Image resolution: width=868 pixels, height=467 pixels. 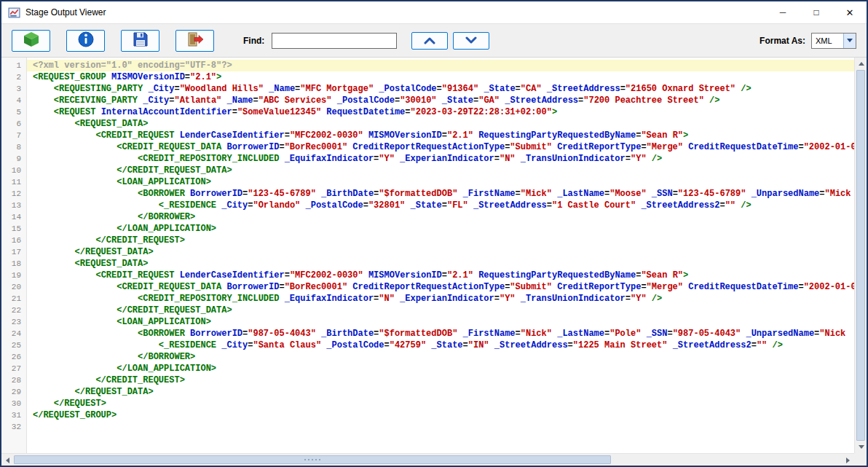 I want to click on code-line: <REQUESTING_PARTY _City="Woodland Hills"…, so click(x=441, y=89).